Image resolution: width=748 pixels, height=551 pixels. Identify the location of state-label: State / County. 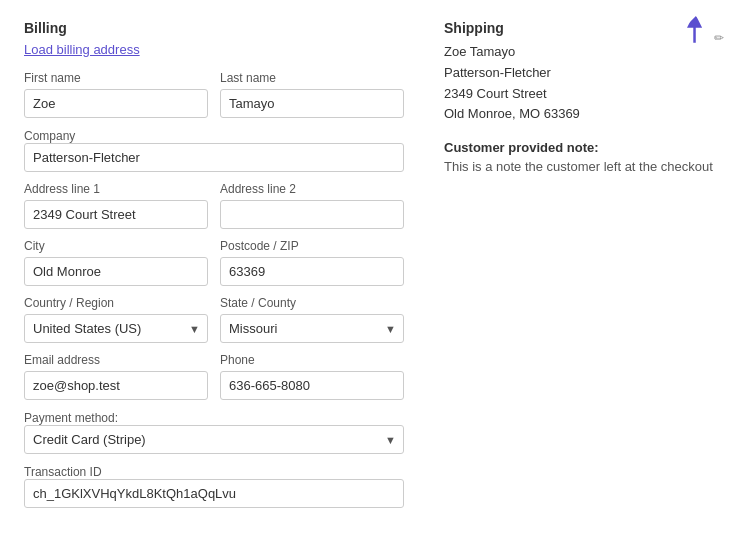
(312, 303).